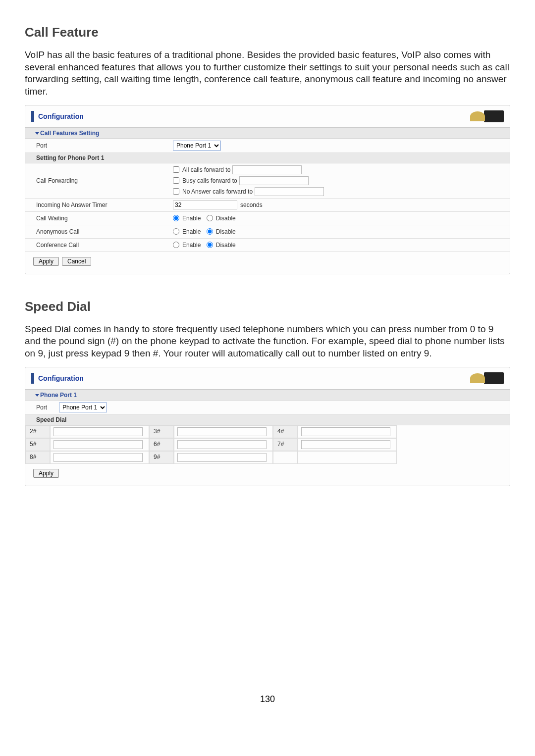 The height and width of the screenshot is (756, 535). What do you see at coordinates (268, 73) in the screenshot?
I see `call-feature-description: VoIP has all the basic features of a tra…` at bounding box center [268, 73].